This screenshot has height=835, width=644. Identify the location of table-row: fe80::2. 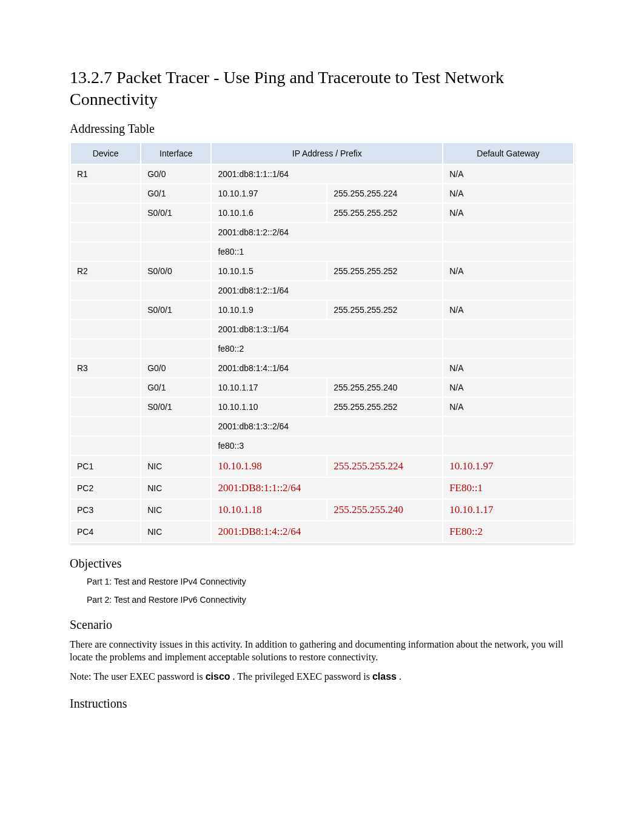
(322, 349).